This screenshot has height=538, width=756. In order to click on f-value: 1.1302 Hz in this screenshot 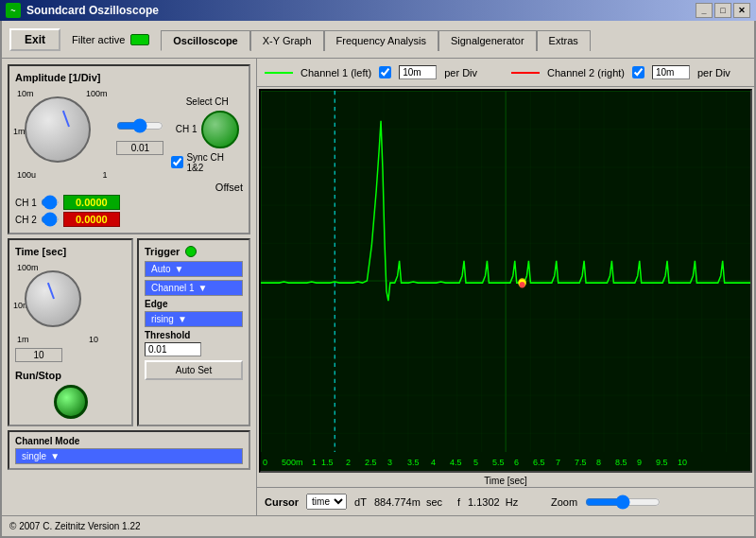, I will do `click(506, 502)`.